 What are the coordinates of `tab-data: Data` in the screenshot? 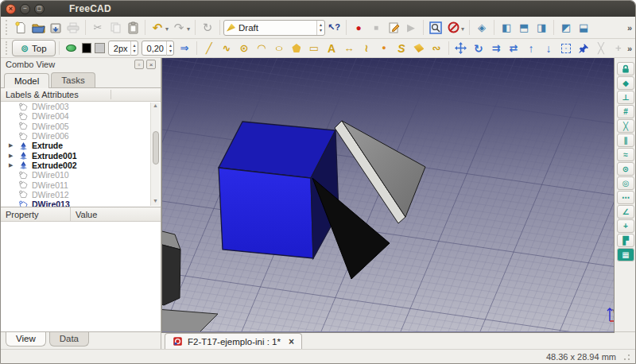 It's located at (69, 339).